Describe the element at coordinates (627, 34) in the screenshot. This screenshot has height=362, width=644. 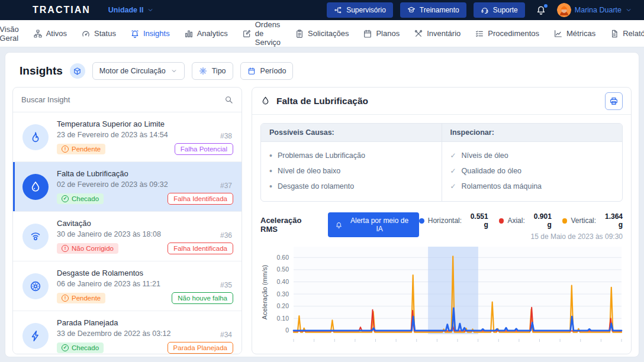
I see `nav-item-relatorios: Relatórios` at that location.